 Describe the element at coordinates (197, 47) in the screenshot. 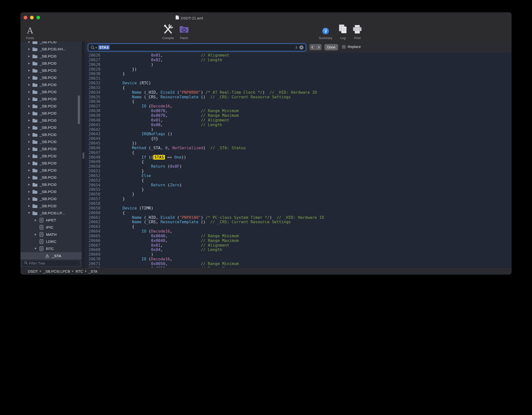

I see `find-input: STAS 3 ✕` at that location.